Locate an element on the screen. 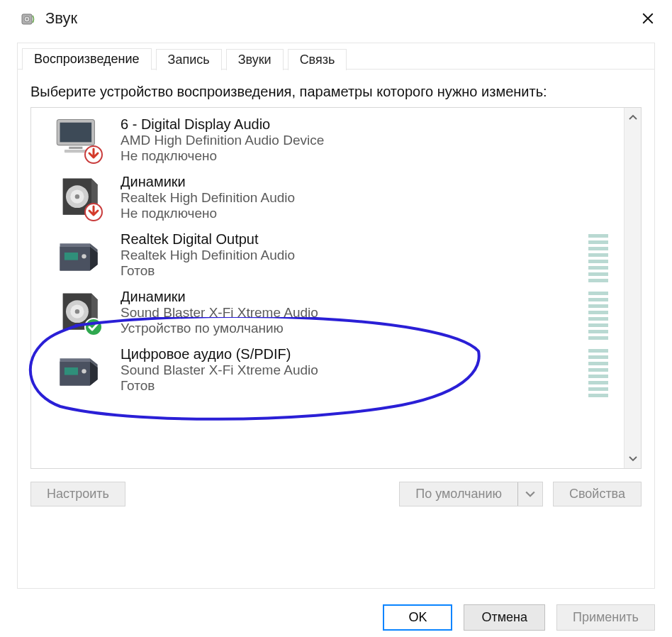 The height and width of the screenshot is (637, 672). device-row: Цифровое аудио (S/PDIF) Sound Blaster X-… is located at coordinates (329, 370).